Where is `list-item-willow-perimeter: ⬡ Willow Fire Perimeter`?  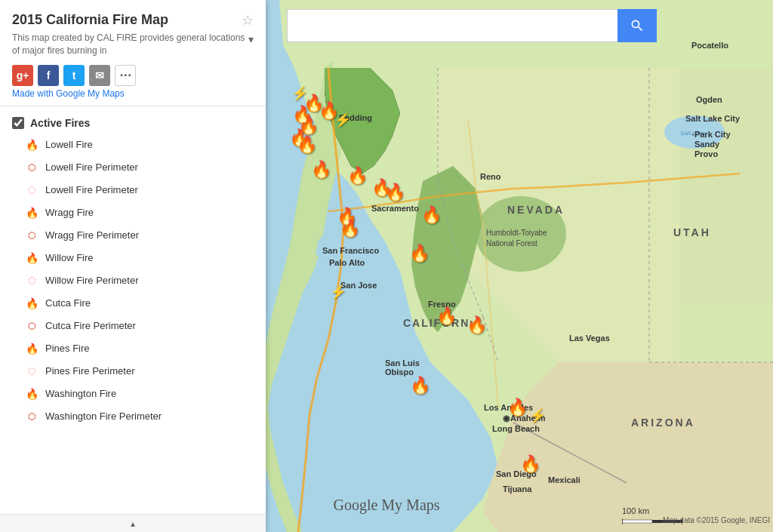
list-item-willow-perimeter: ⬡ Willow Fire Perimeter is located at coordinates (133, 281).